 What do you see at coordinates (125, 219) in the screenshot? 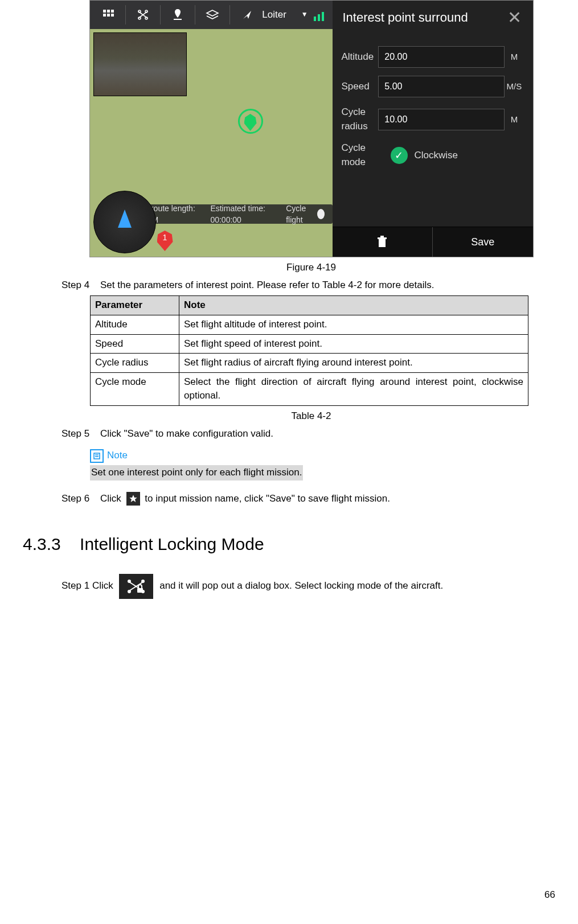
I see `compass-arrow-icon` at bounding box center [125, 219].